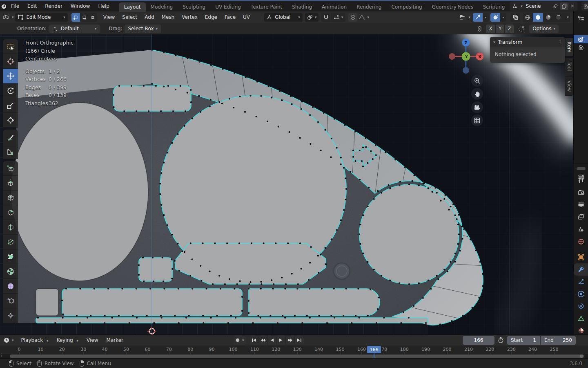 This screenshot has height=368, width=588. Describe the element at coordinates (555, 6) in the screenshot. I see `pin-icon` at that location.